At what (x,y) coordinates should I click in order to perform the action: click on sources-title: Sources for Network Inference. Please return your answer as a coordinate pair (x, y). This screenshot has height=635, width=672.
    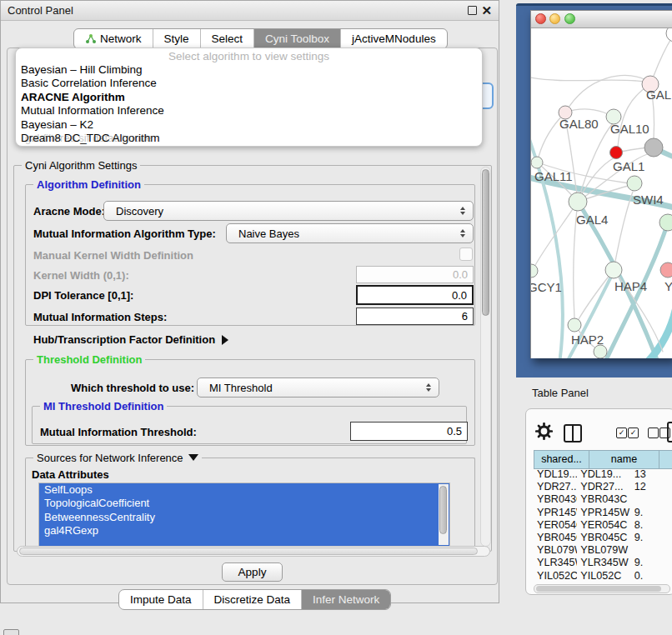
    Looking at the image, I should click on (118, 458).